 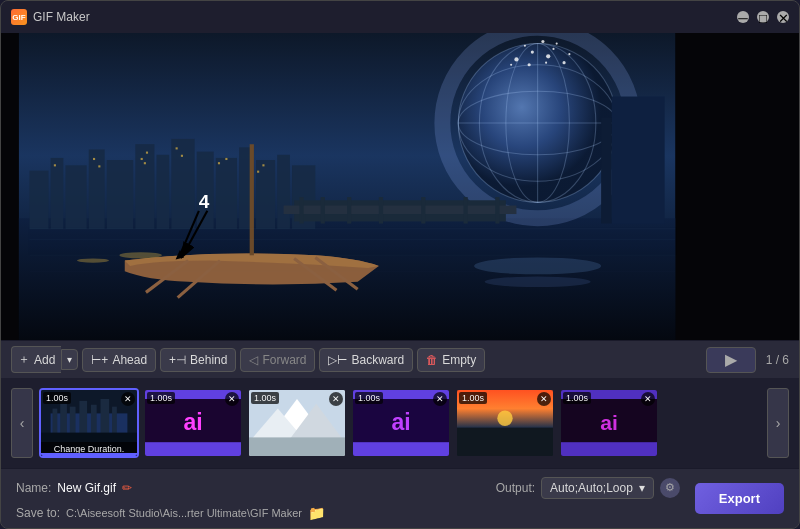 What do you see at coordinates (432, 360) in the screenshot?
I see `trash-icon: 🗑` at bounding box center [432, 360].